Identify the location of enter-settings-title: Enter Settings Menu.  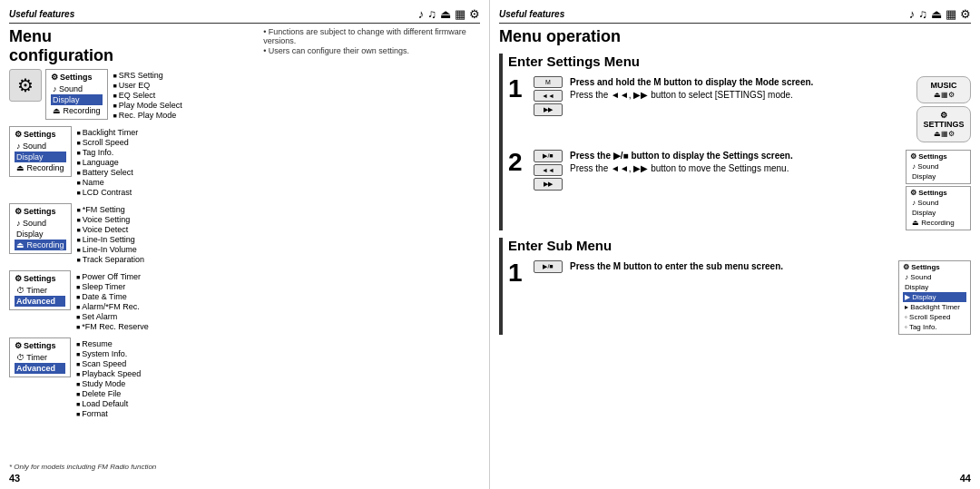
(740, 62).